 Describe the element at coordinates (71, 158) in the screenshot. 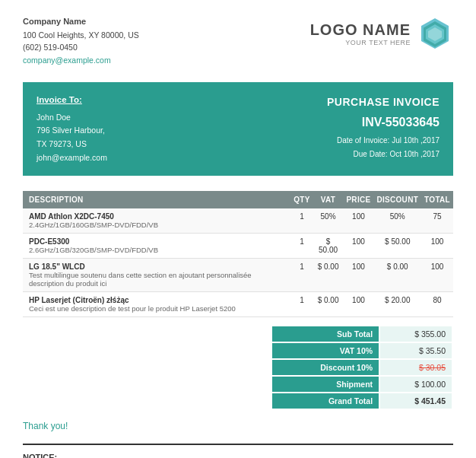

I see `recipient-email: john@example.com` at that location.